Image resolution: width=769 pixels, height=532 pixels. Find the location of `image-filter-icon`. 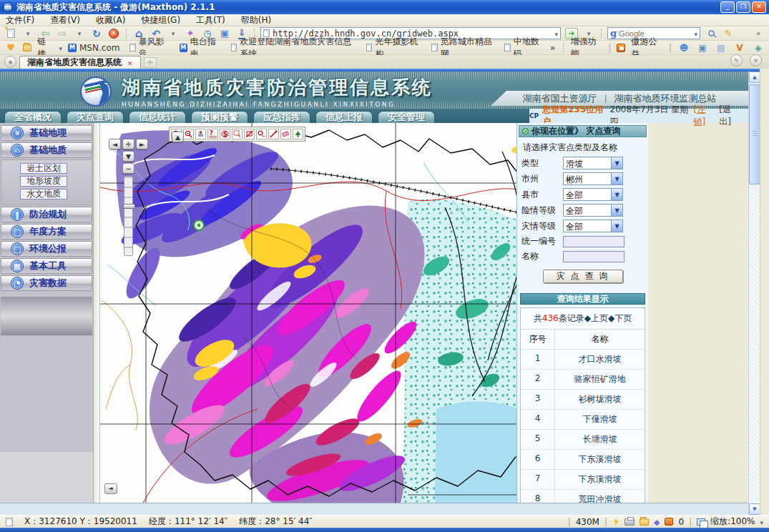

image-filter-icon is located at coordinates (669, 522).